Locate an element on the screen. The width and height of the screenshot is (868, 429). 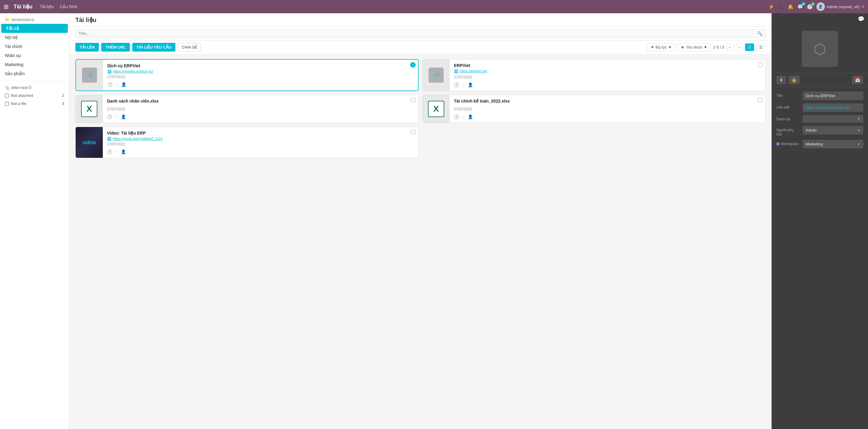
sidebar-item-products: Sản phẩm is located at coordinates (34, 74).